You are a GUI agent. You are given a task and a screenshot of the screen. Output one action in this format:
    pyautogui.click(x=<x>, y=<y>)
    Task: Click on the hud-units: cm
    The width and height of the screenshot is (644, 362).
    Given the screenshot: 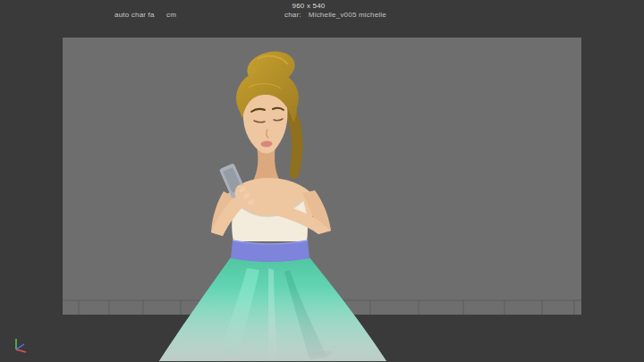 What is the action you would take?
    pyautogui.click(x=172, y=15)
    